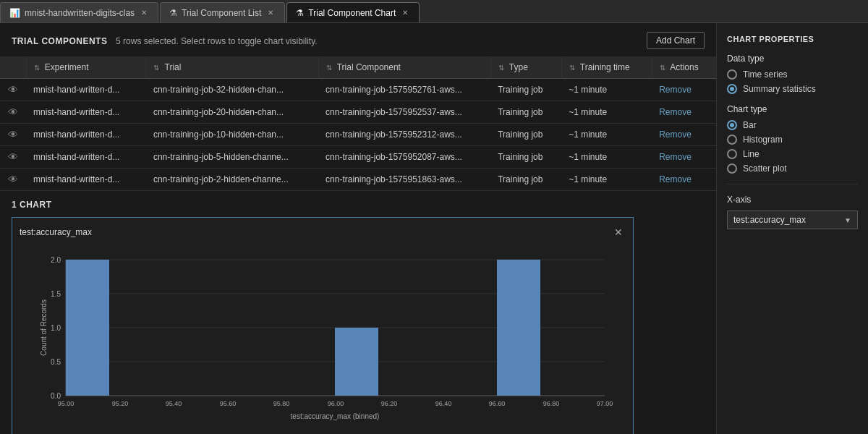 This screenshot has height=434, width=868. Describe the element at coordinates (765, 169) in the screenshot. I see `radio-label-scatter: Scatter plot` at that location.